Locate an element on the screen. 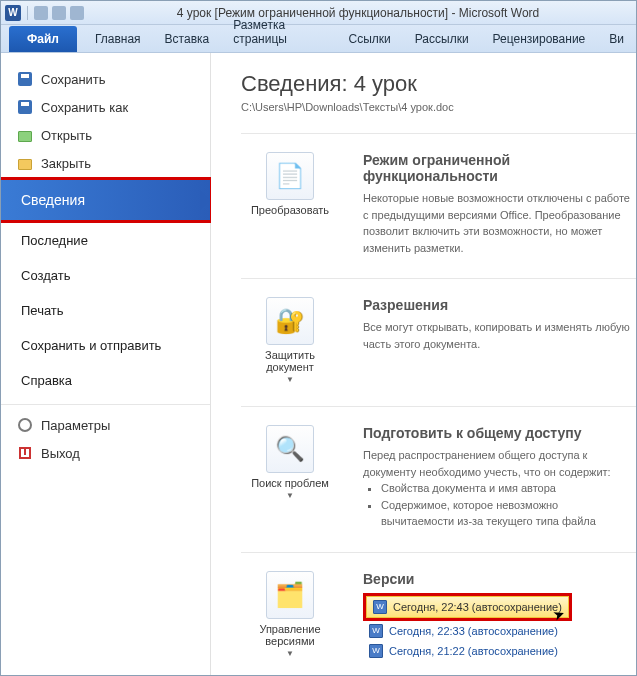 The image size is (637, 676). versions-button: 🗂️ Управление версиями ▼ is located at coordinates (290, 616).